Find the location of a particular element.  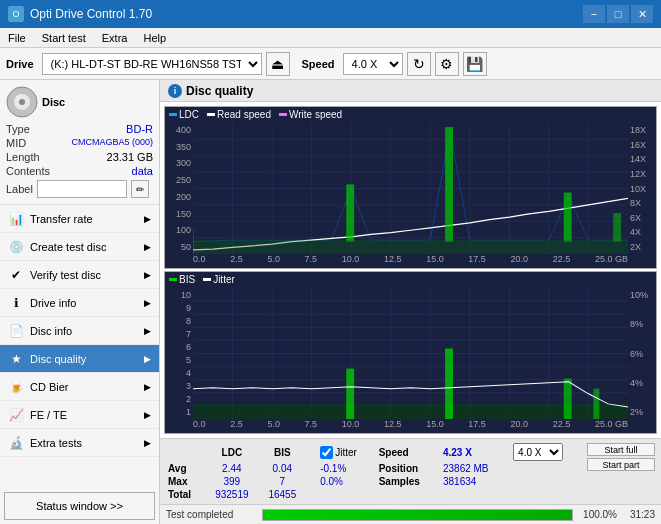

nav-drive-info: ℹ Drive info ▶ is located at coordinates (80, 303).